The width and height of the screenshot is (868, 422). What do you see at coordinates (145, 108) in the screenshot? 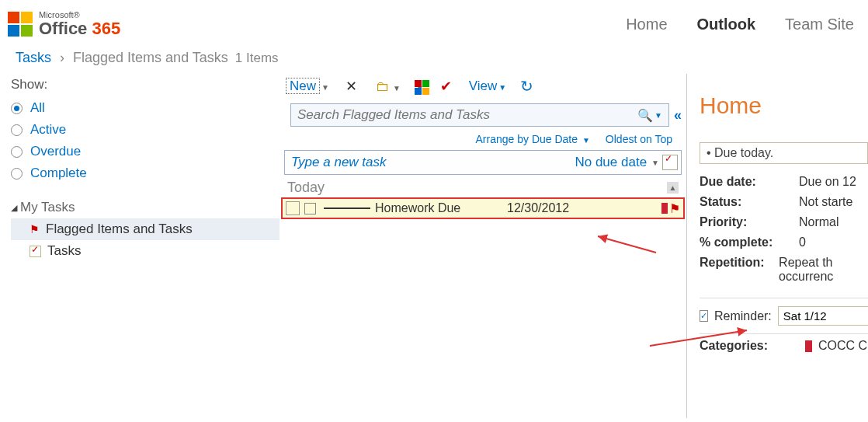
I see `filter-all: All` at bounding box center [145, 108].